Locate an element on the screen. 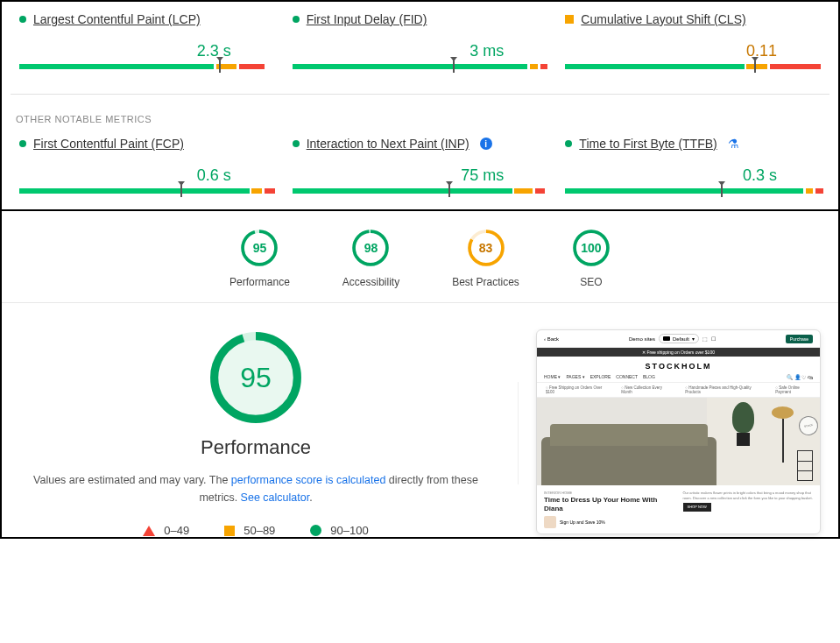 The width and height of the screenshot is (840, 643). page-screenshot-preview: ‹ Back Demo sites Default ▾ ⬚☐ Purchase … is located at coordinates (678, 432).